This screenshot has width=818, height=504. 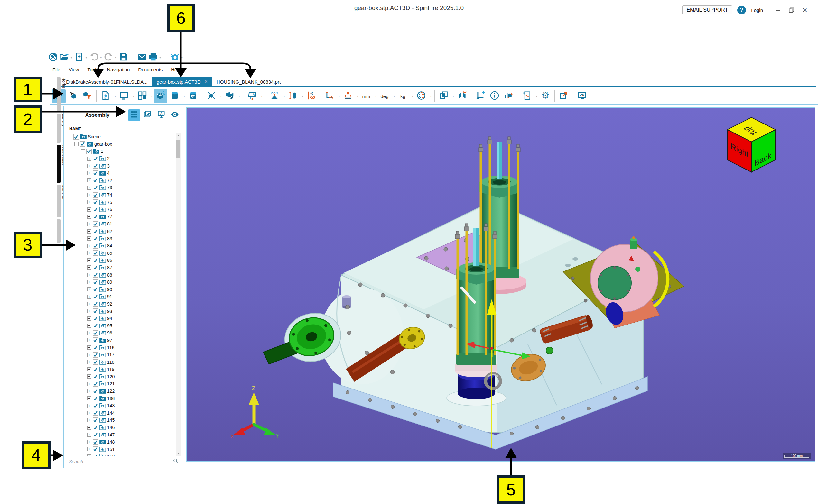 What do you see at coordinates (121, 406) in the screenshot?
I see `tree-row-143: +143` at bounding box center [121, 406].